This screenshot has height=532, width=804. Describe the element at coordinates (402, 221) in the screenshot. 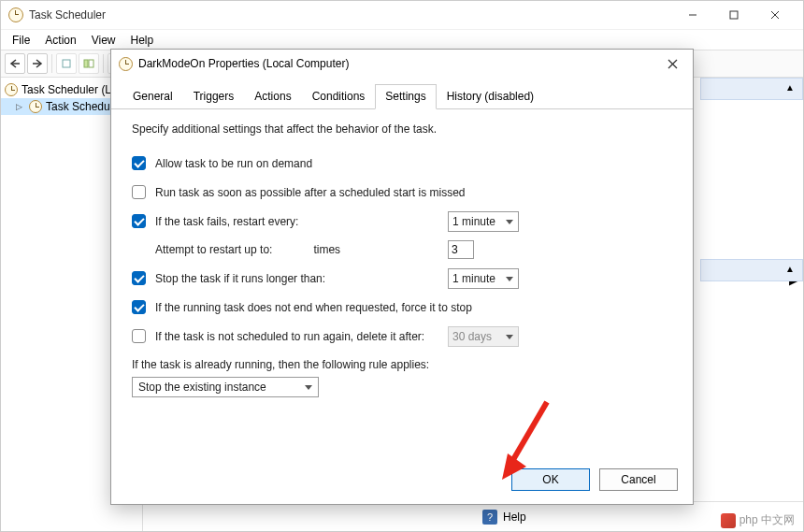

I see `row-restart-every: If the task fails, restart every: 1 minu…` at that location.